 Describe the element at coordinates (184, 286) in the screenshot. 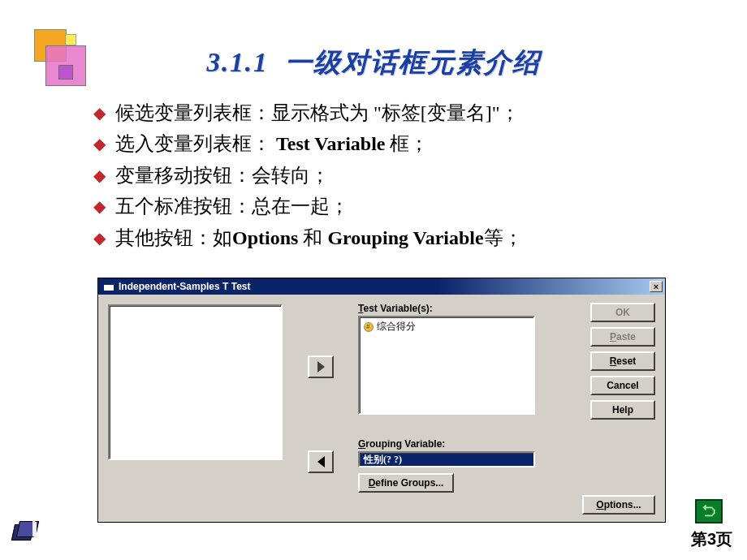

I see `dialog-title-text: Independent-Samples T Test` at that location.